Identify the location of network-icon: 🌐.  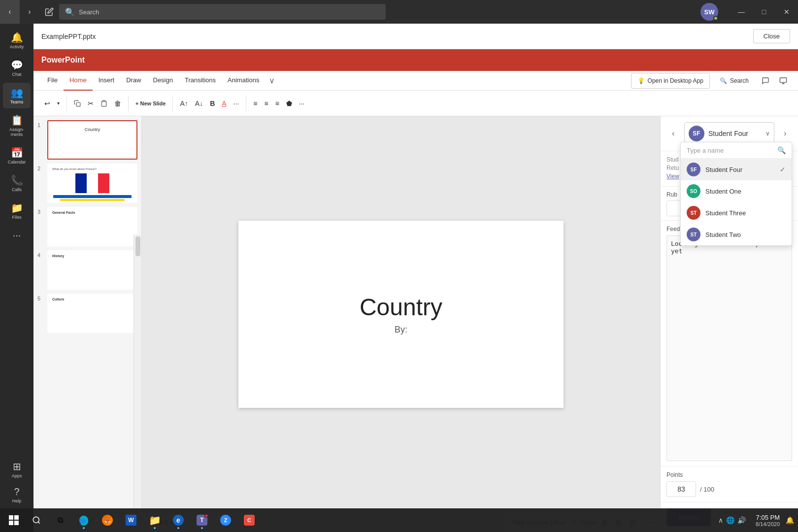
(730, 520).